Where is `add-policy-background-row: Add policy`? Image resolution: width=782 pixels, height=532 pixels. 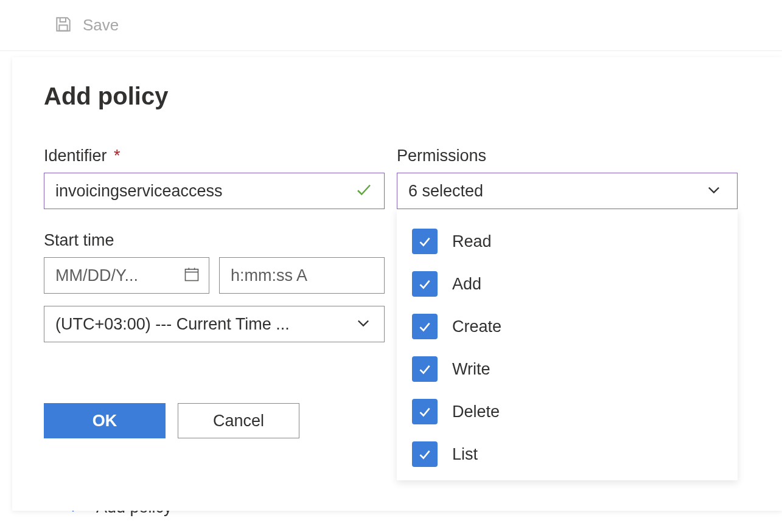
add-policy-background-row: Add policy is located at coordinates (118, 507).